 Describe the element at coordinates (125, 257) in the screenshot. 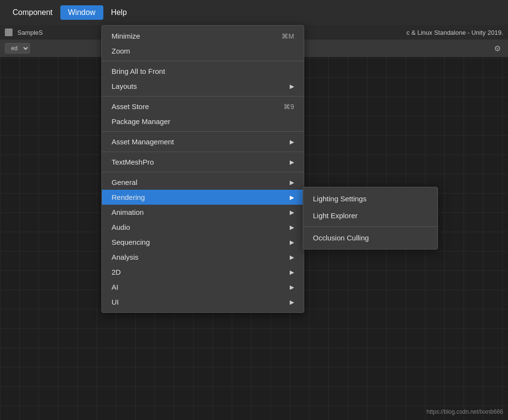

I see `menu-item-analysis-label: Analysis` at that location.